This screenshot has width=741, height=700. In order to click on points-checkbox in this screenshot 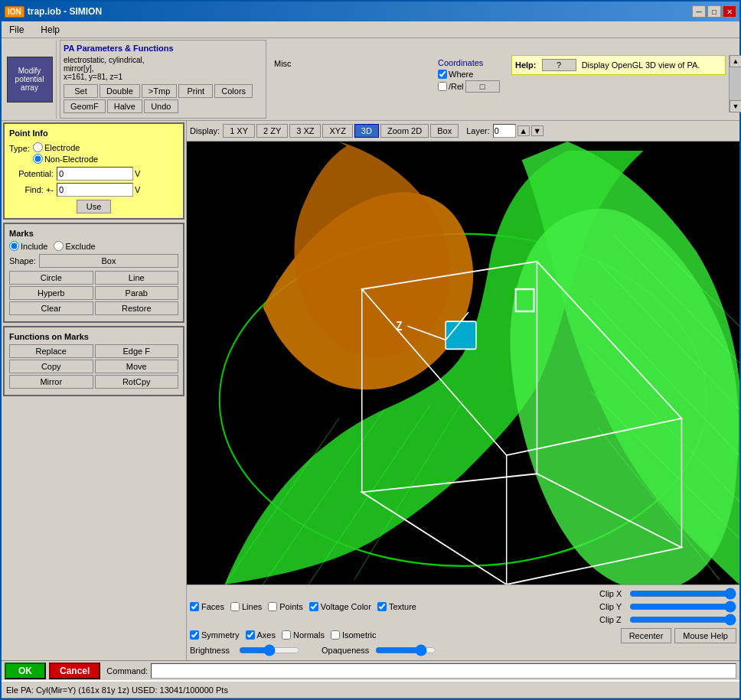, I will do `click(273, 607)`.